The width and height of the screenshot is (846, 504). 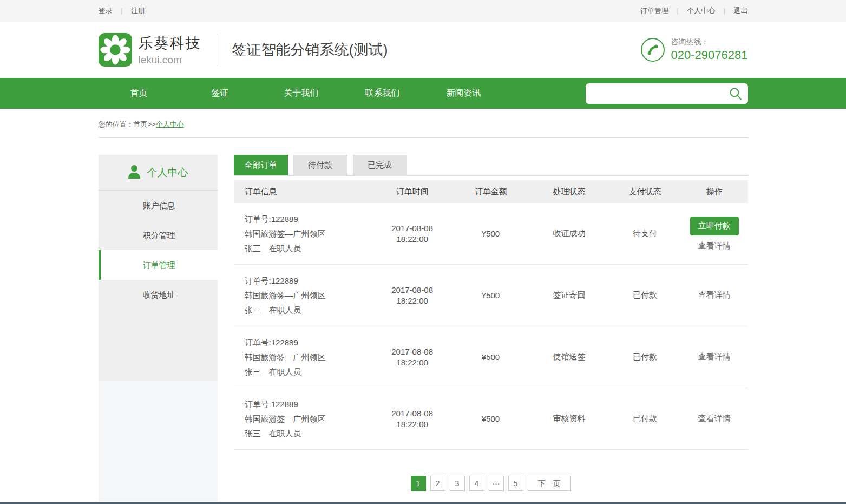 I want to click on next-page-button: 下一页, so click(x=549, y=483).